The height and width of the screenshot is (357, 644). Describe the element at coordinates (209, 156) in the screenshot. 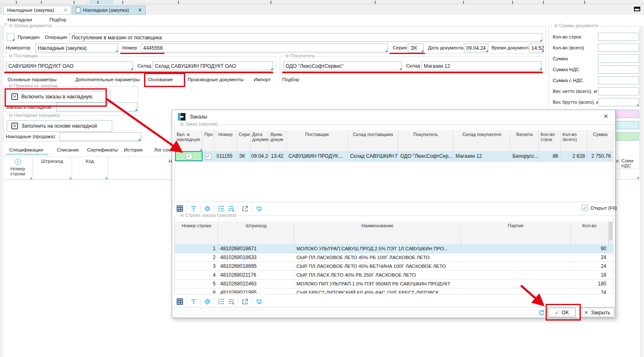

I see `cell-posted-checkbox: ✓` at that location.